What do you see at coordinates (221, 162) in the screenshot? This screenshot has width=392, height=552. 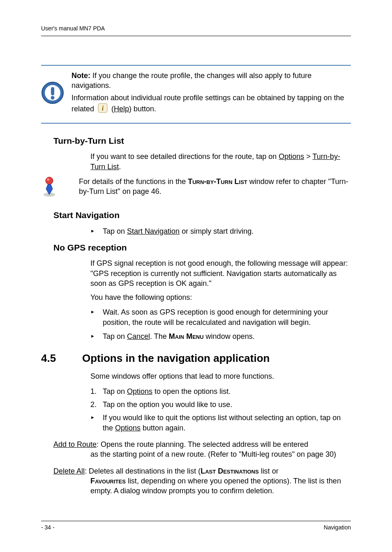 I see `turn-body: If you want to see detailed directions f…` at bounding box center [221, 162].